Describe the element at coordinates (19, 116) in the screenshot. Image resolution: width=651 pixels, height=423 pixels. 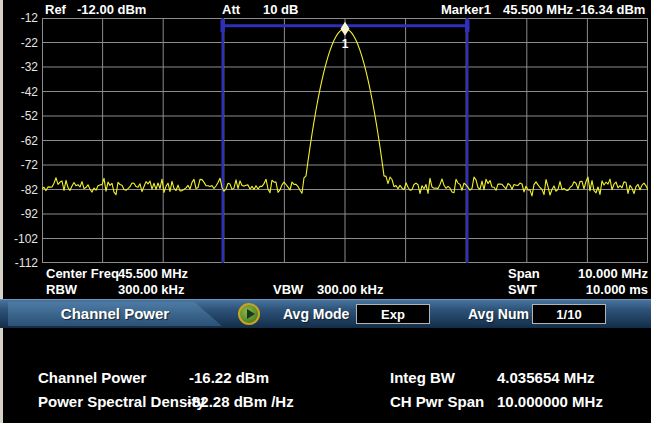
I see `y-axis-tick-label: -52` at that location.